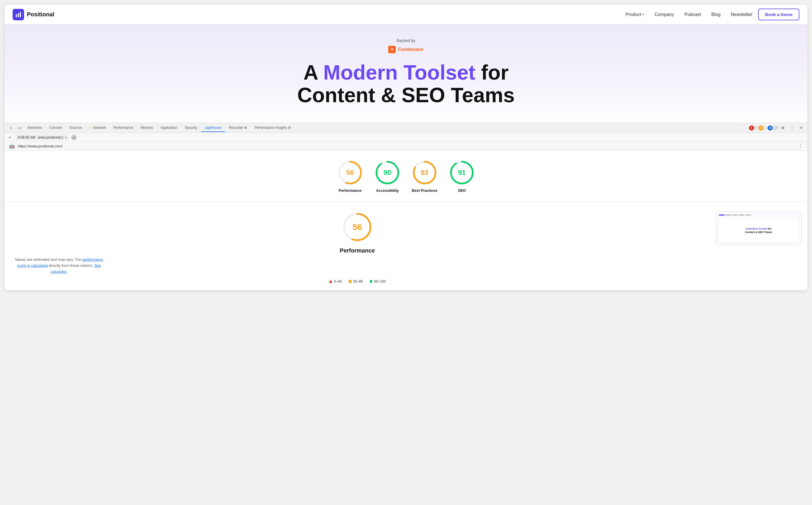 The height and width of the screenshot is (505, 812). Describe the element at coordinates (406, 176) in the screenshot. I see `scores-row: 56 Performance 90 Accessibility` at that location.